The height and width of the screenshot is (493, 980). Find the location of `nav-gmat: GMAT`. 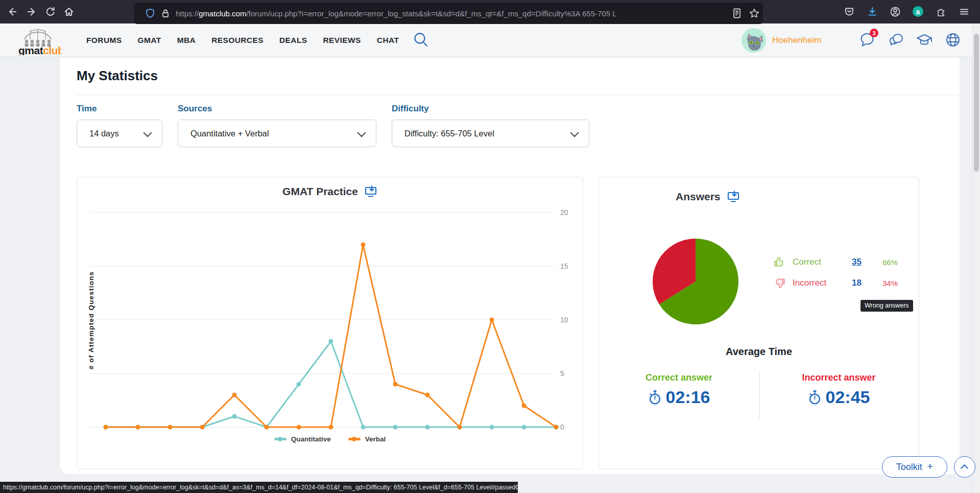

nav-gmat: GMAT is located at coordinates (150, 40).